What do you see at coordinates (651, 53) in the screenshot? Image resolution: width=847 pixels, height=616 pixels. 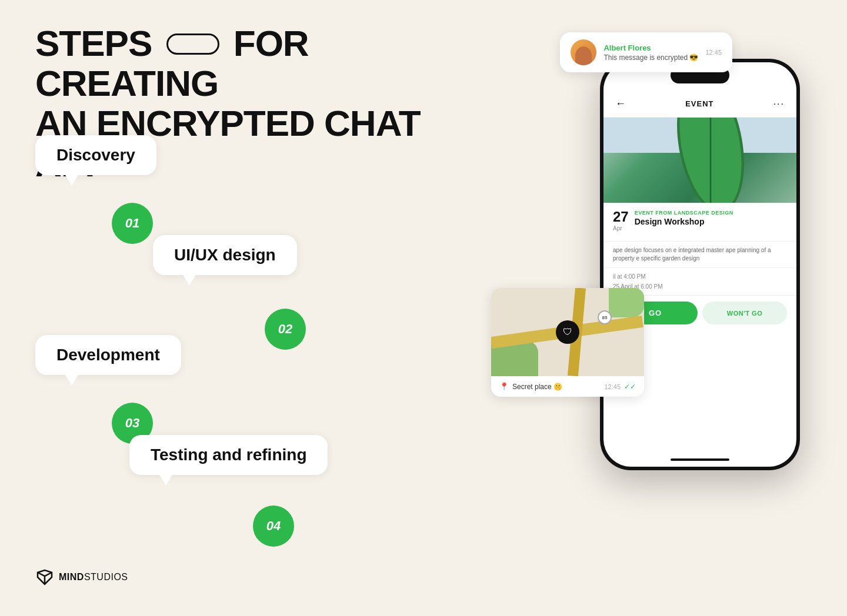 I see `notif-content: Albert Flores This message is encrypted …` at bounding box center [651, 53].